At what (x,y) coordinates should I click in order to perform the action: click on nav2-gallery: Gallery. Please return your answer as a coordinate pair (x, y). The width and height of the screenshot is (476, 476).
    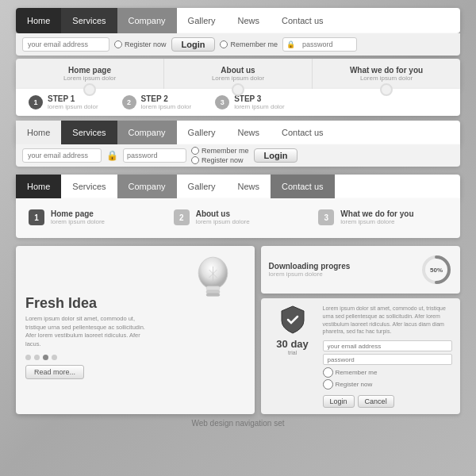
    Looking at the image, I should click on (202, 132).